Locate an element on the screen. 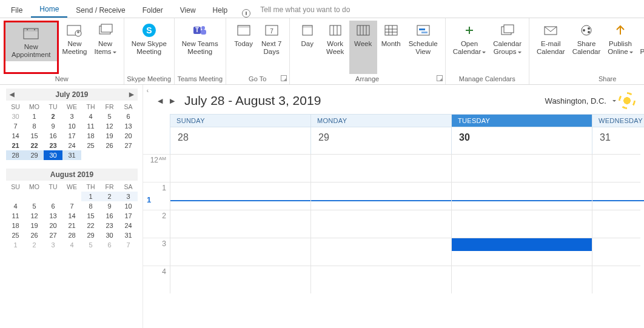  publish-online-button: Publish Online is located at coordinates (620, 47).